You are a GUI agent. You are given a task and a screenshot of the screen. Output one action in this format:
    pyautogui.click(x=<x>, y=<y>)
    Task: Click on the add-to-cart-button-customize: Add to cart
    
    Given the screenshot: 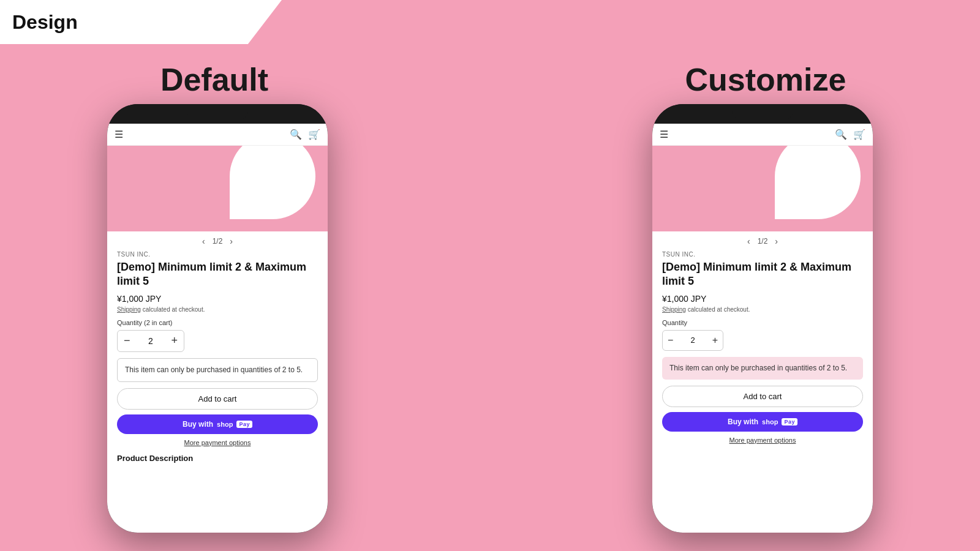 What is the action you would take?
    pyautogui.click(x=763, y=397)
    